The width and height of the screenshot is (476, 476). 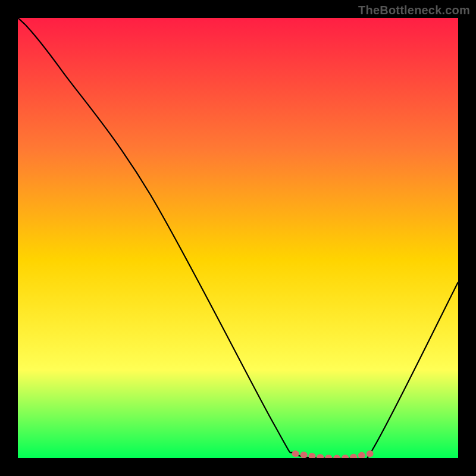 I want to click on watermark-text: TheBottleneck.com, so click(x=414, y=11).